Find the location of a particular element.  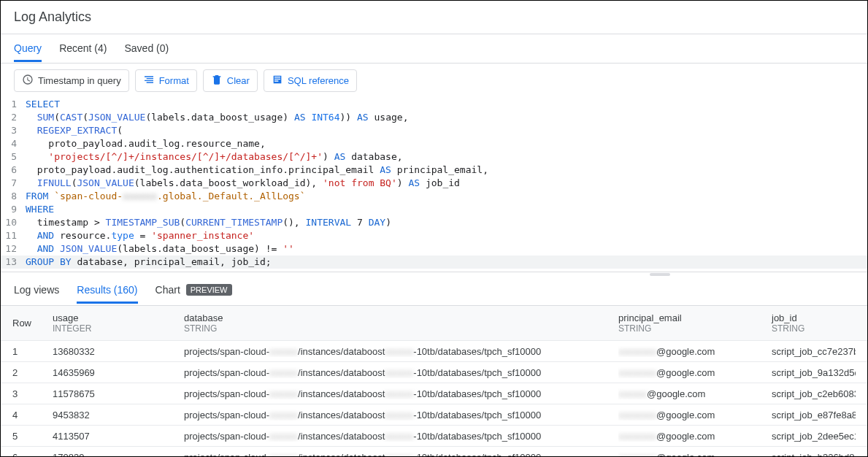

code-line: AND resource.type = 'spanner_instance' is located at coordinates (139, 236).